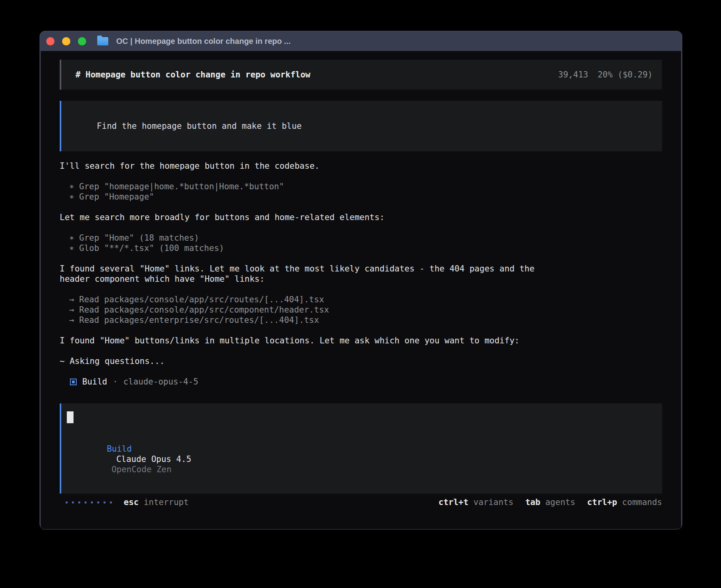  I want to click on session-title: # Homepage button color change in repo w…, so click(193, 75).